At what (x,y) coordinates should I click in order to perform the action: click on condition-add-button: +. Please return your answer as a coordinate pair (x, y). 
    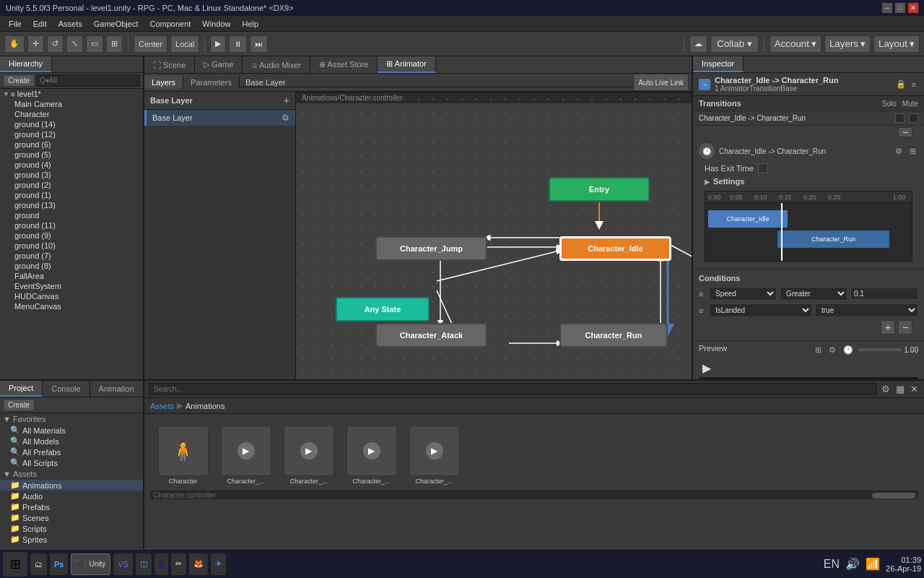
    Looking at the image, I should click on (888, 327).